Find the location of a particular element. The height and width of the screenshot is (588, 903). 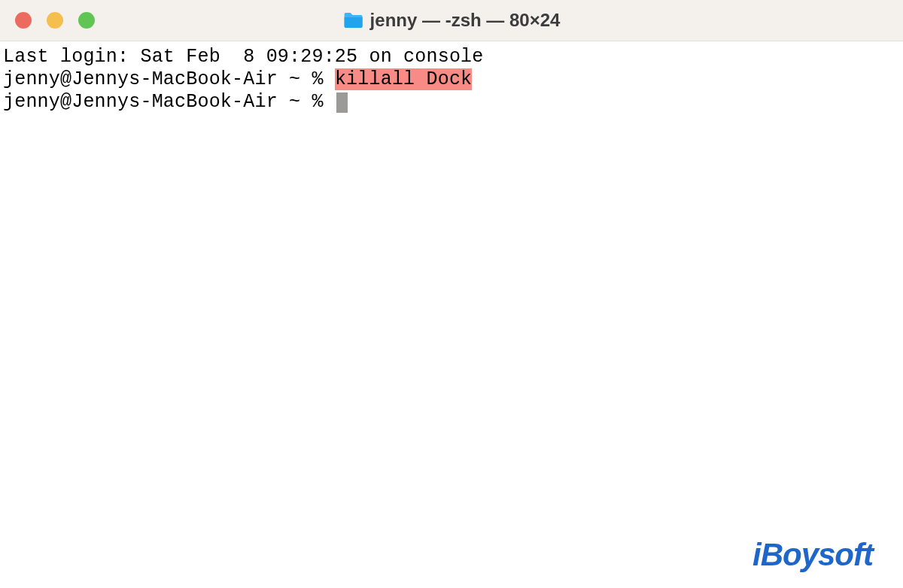

window-minimize-button is located at coordinates (55, 20).